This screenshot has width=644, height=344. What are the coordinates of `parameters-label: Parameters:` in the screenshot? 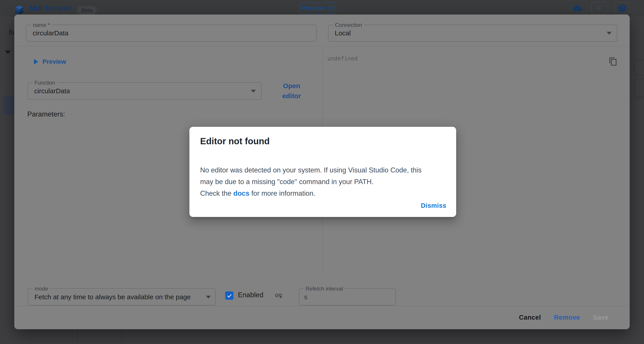 It's located at (46, 114).